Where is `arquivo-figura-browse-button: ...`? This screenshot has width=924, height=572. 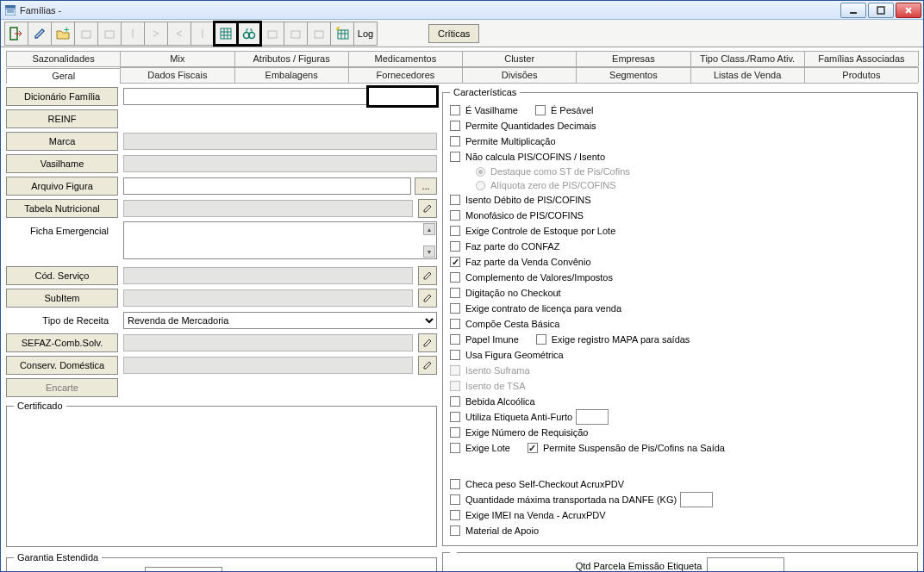 arquivo-figura-browse-button: ... is located at coordinates (426, 186).